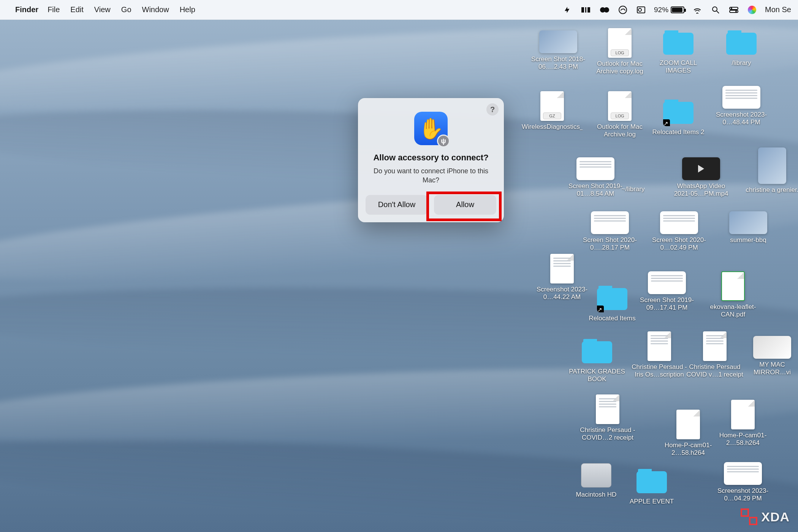  What do you see at coordinates (465, 205) in the screenshot?
I see `allow-button: Allow` at bounding box center [465, 205].